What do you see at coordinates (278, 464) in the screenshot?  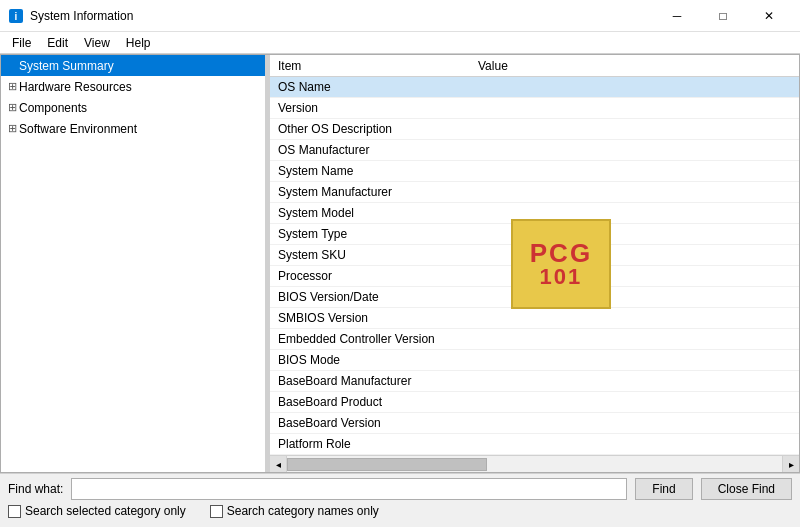 I see `scroll-left-button: ◂` at bounding box center [278, 464].